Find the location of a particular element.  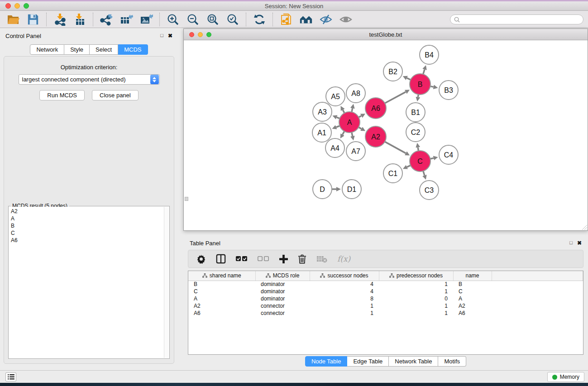

table-cell: A2 is located at coordinates (473, 306).